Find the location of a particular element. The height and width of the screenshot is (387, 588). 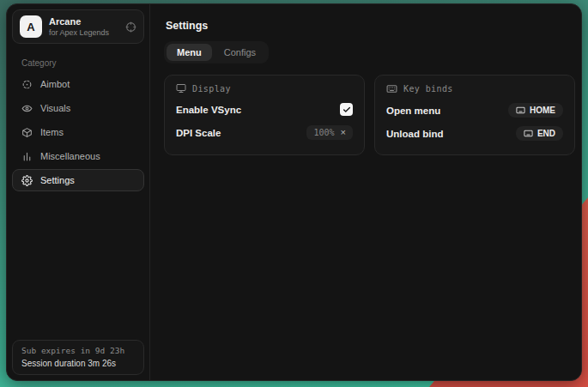

dpi-scale-input: 100% × is located at coordinates (330, 132).